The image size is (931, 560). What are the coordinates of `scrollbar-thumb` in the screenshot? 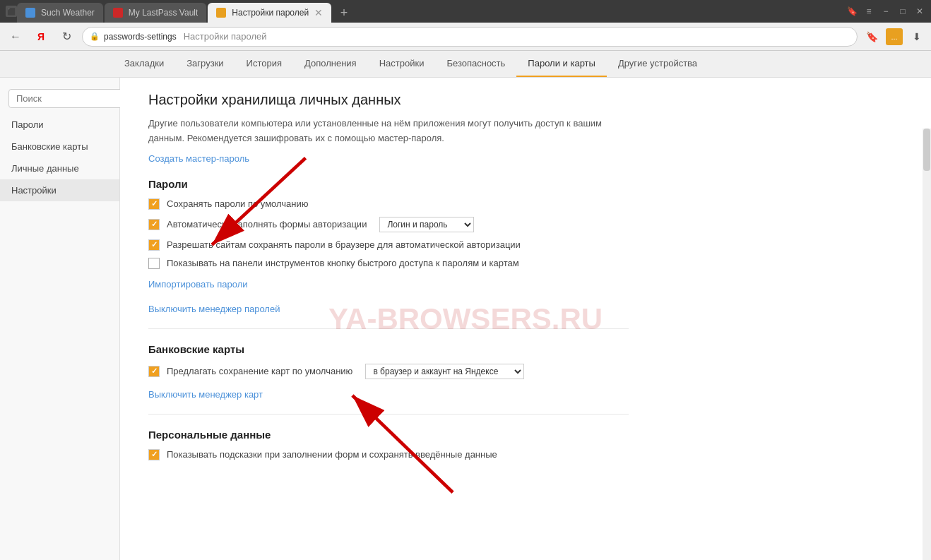 It's located at (927, 150).